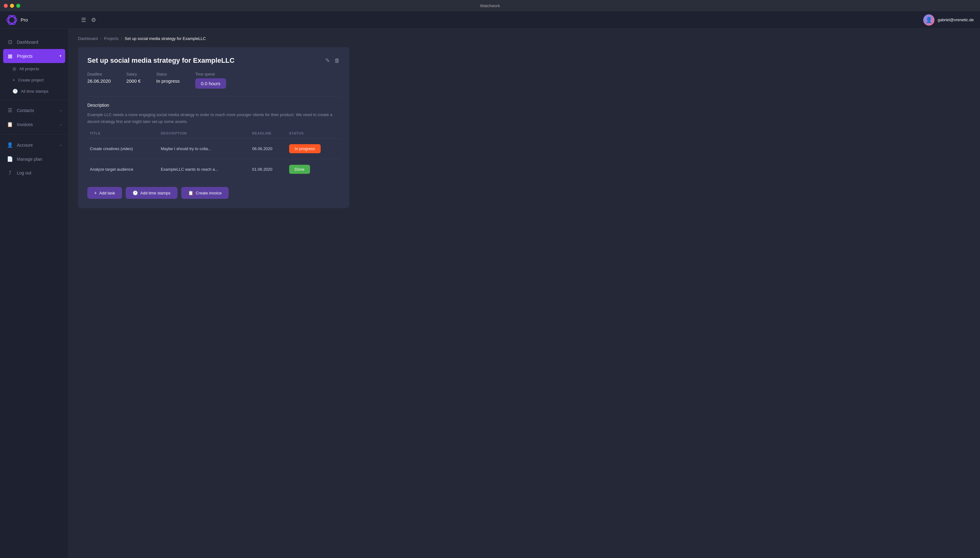 The width and height of the screenshot is (980, 558). I want to click on menu-icon: ☰, so click(83, 20).